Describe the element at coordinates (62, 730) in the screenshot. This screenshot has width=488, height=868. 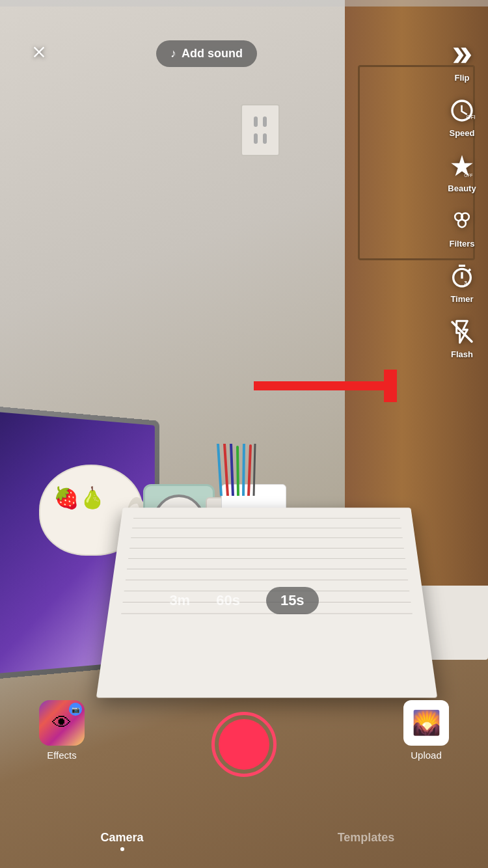
I see `effects-button: 📷 Effects` at that location.